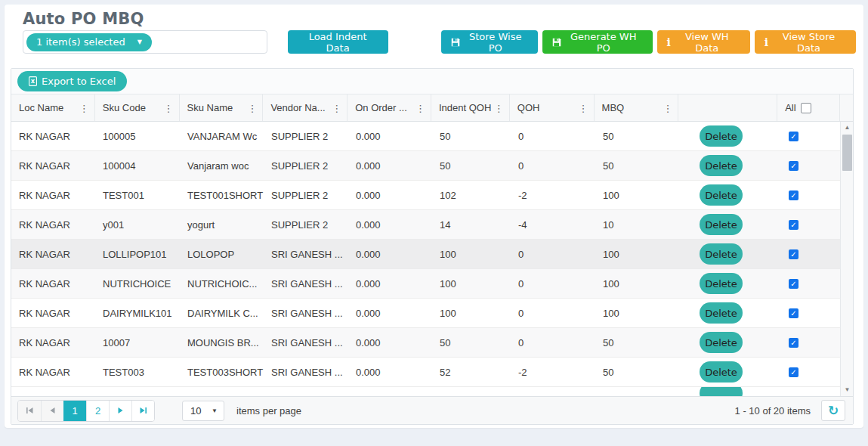 The image size is (868, 446). I want to click on column-header-sku-name: Sku Name⋮, so click(222, 107).